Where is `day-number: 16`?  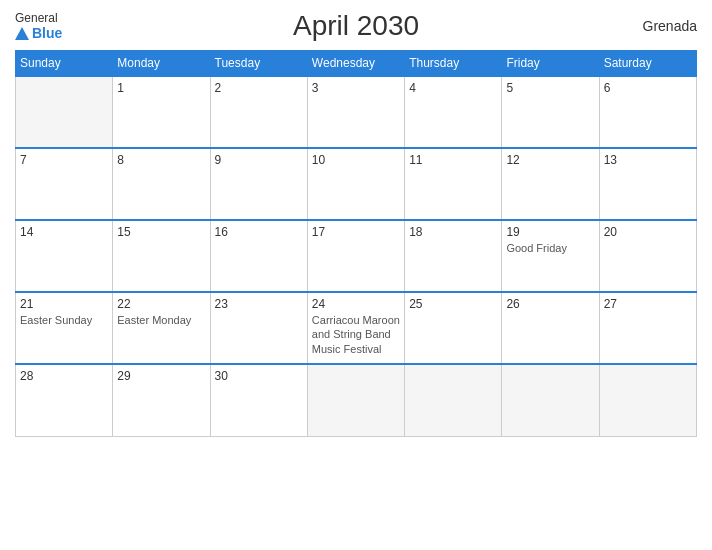
day-number: 16 is located at coordinates (259, 232).